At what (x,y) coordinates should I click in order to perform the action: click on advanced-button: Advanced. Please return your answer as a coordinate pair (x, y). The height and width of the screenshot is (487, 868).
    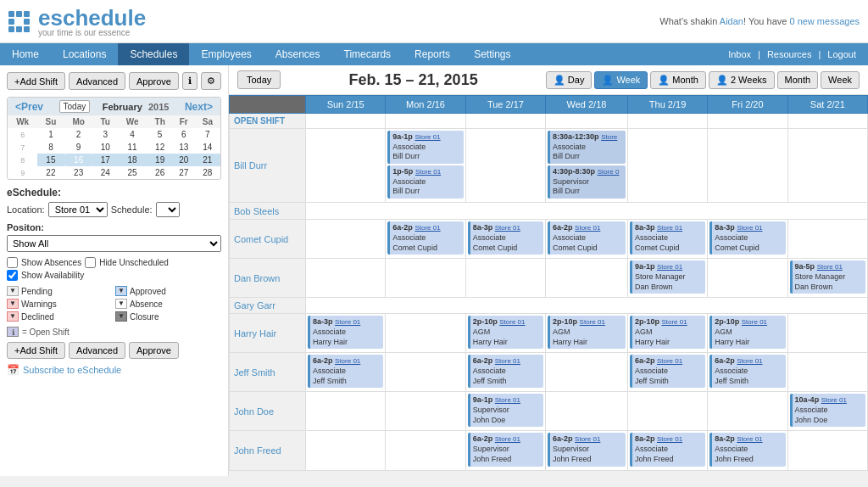
    Looking at the image, I should click on (97, 81).